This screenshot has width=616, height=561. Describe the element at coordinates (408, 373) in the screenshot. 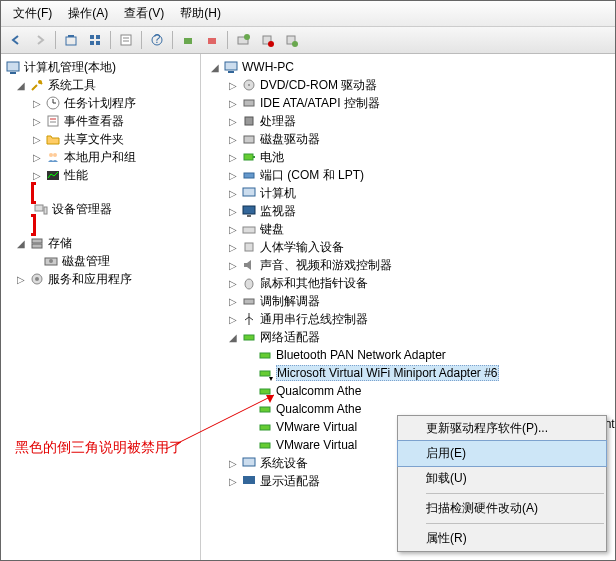

I see `dev-msvwifi: Microsoft Virtual WiFi Miniport Adapter …` at that location.